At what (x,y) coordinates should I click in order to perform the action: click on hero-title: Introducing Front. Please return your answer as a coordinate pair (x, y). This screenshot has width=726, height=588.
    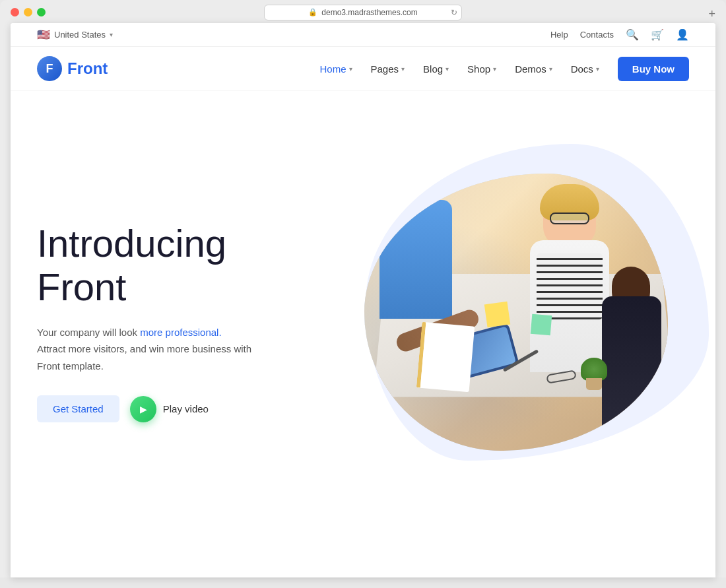
    Looking at the image, I should click on (177, 265).